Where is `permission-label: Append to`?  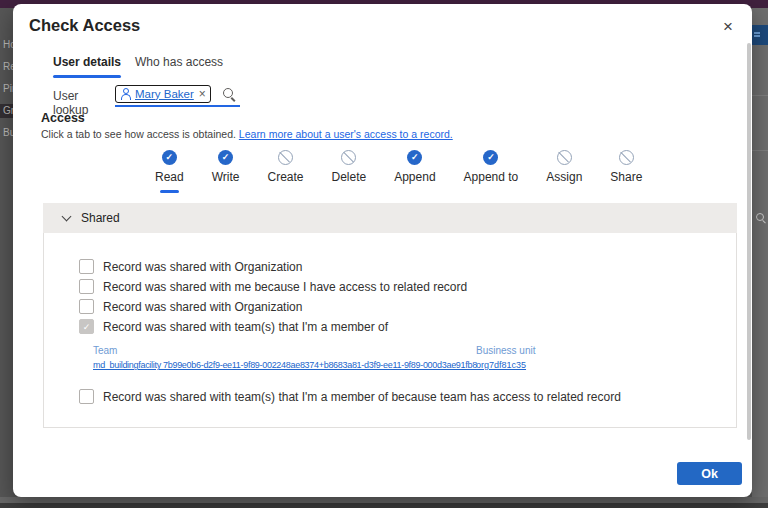
permission-label: Append to is located at coordinates (492, 177).